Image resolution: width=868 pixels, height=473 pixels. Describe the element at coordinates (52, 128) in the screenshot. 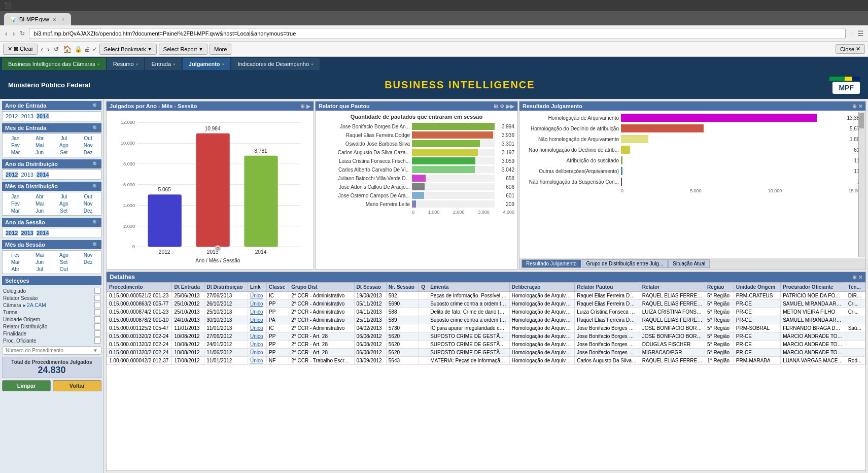

I see `mes-entrada-section: Mes de Entrada 🔍` at that location.